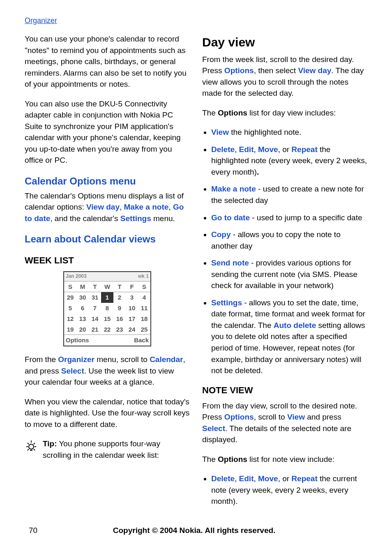 This screenshot has width=392, height=556. Describe the element at coordinates (289, 195) in the screenshot. I see `list-item: Make a note - used to create a new note …` at that location.